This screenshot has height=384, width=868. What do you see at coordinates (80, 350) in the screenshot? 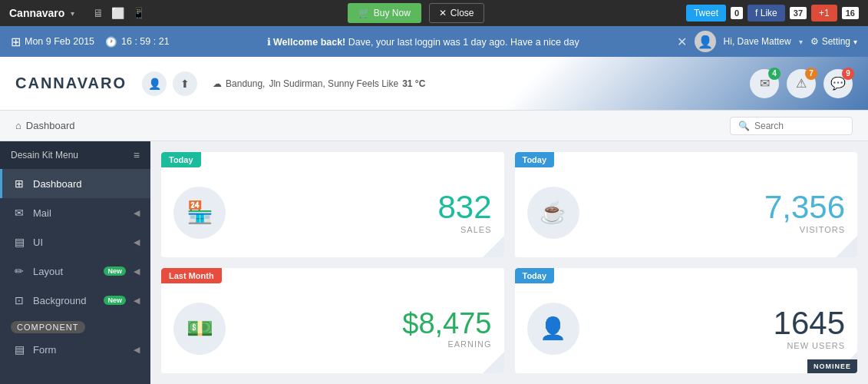
I see `sidebar-item-label: Form` at bounding box center [80, 350].